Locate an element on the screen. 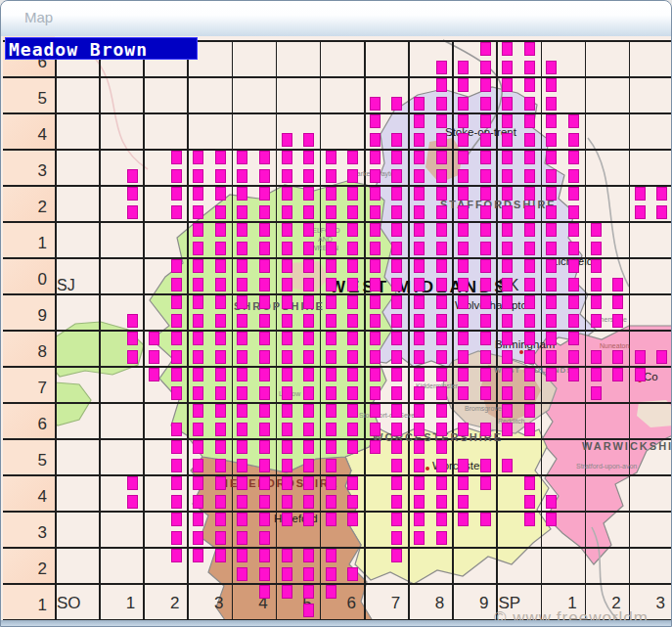 The image size is (672, 627). col-label: 1 is located at coordinates (117, 599).